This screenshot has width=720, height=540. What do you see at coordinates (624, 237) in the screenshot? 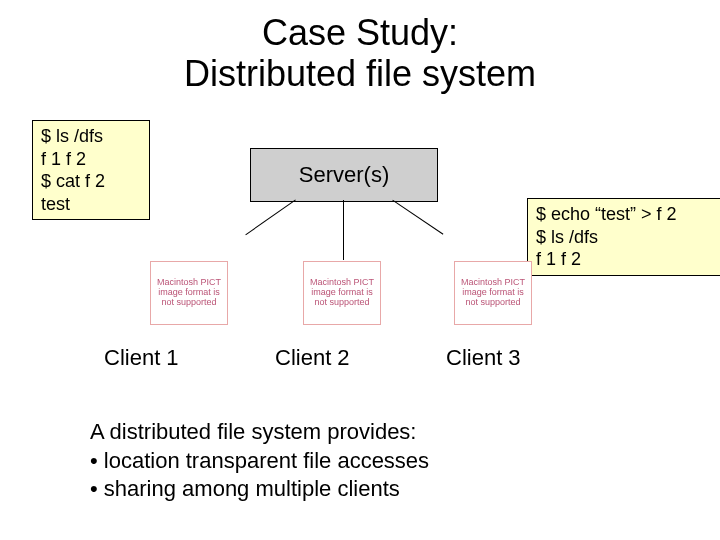
I see `terminal-callout-right: $ echo “test” > f 2 $ ls /dfs f 1 f 2` at bounding box center [624, 237].